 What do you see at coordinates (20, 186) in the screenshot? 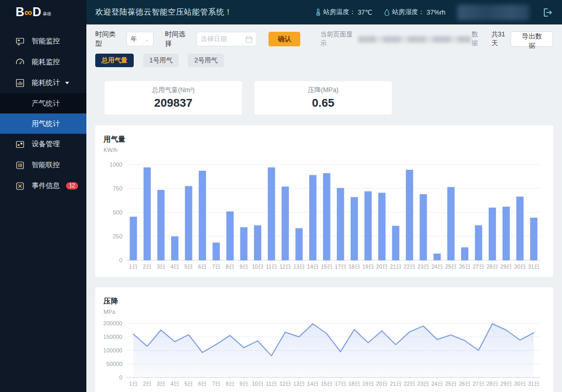
I see `event-icon` at bounding box center [20, 186].